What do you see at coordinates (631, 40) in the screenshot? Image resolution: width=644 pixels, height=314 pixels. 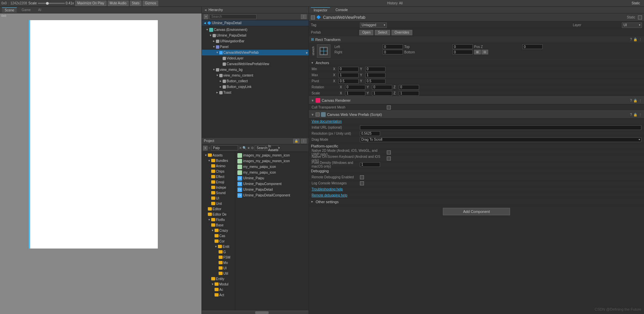 I see `rt-question-icon: ?` at bounding box center [631, 40].